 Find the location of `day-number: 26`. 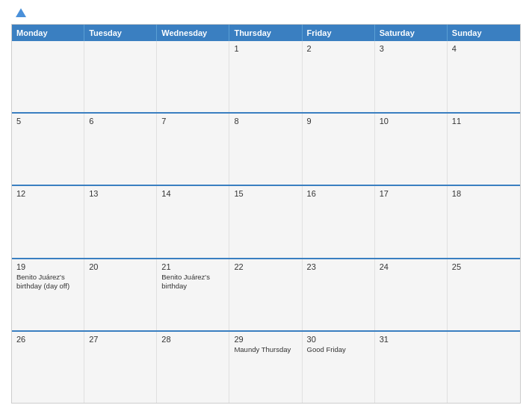

day-number: 26 is located at coordinates (48, 339).